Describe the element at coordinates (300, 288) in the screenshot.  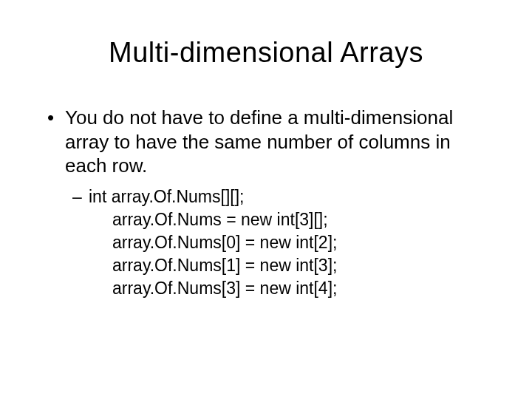
I see `code-text: array.Of.Nums[3] = new int[4];` at that location.